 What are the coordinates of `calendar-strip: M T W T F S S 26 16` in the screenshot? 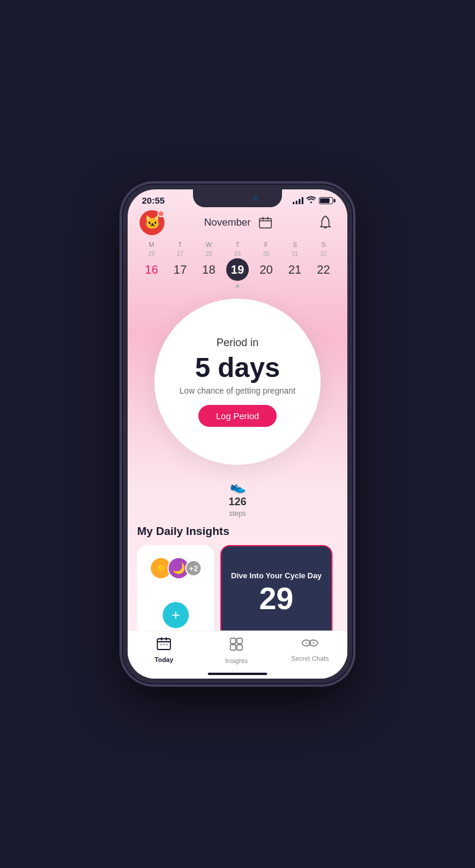 It's located at (238, 267).